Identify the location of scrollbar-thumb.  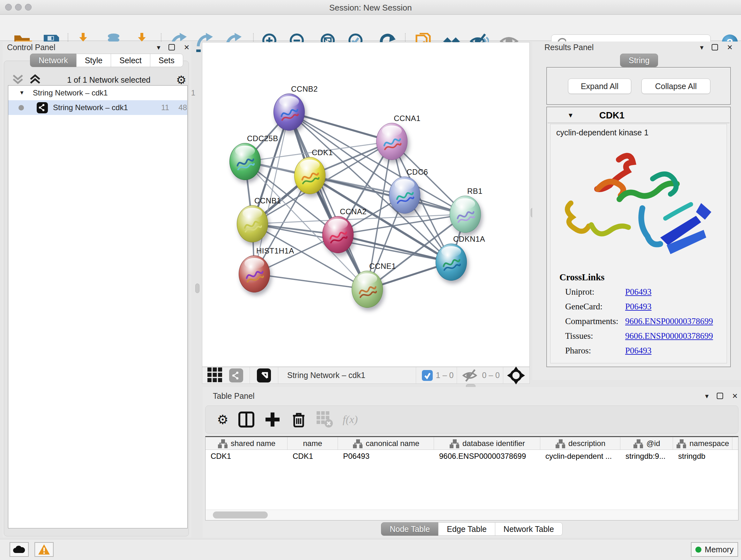
(240, 515).